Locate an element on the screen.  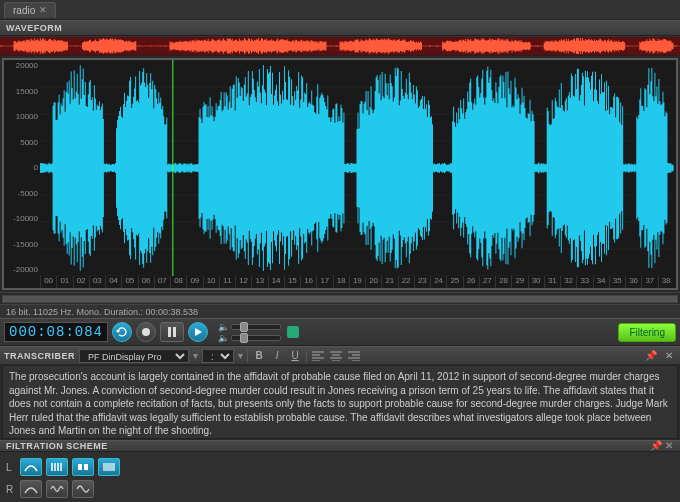
speaker-right-icon: 🔈 is located at coordinates (223, 338).